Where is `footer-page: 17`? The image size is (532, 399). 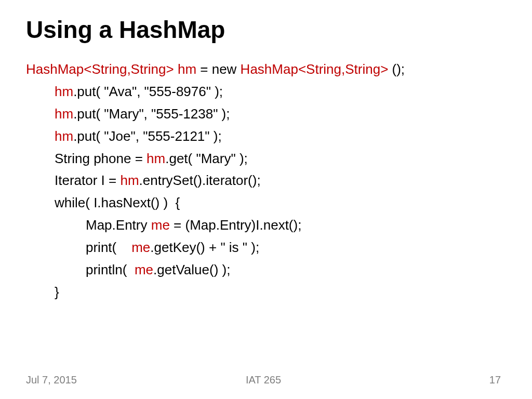 footer-page: 17 is located at coordinates (422, 380).